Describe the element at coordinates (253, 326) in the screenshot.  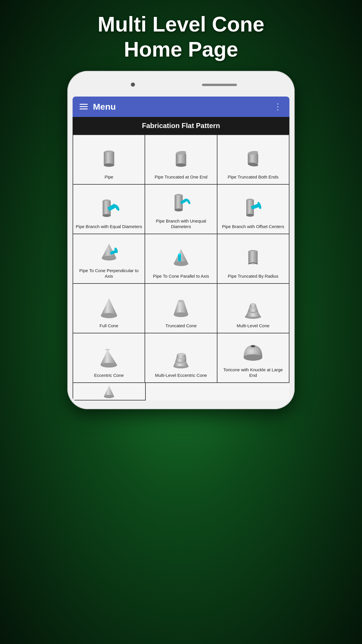
I see `grid-item-multi-level-cone-label: Multi-Level Cone` at that location.